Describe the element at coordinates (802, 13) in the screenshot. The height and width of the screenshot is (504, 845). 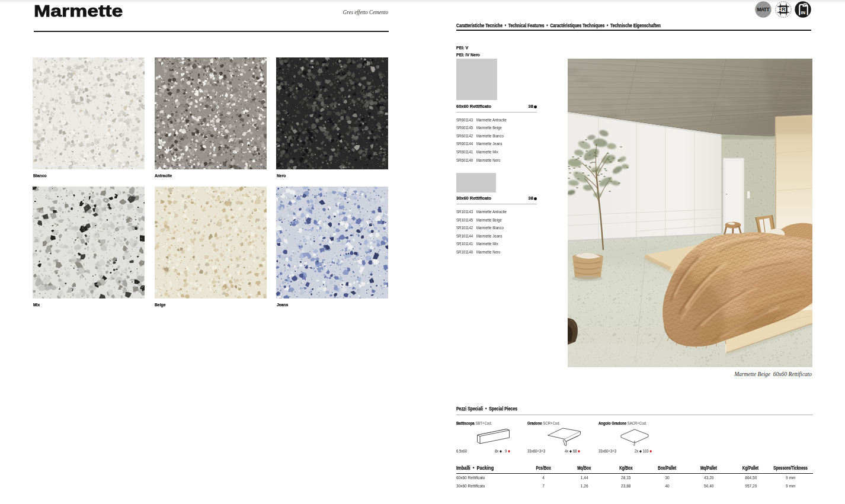
I see `svg-text: IN` at that location.